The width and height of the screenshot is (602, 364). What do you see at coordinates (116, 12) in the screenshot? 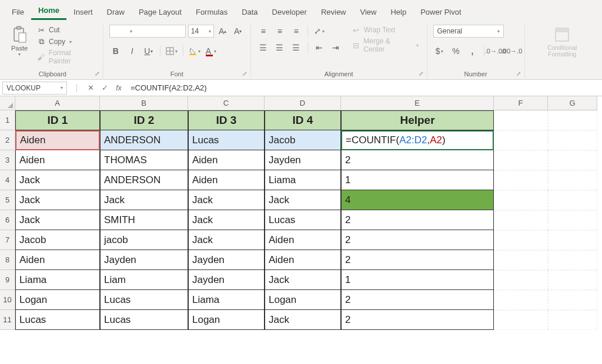
I see `tab-draw: Draw` at bounding box center [116, 12].